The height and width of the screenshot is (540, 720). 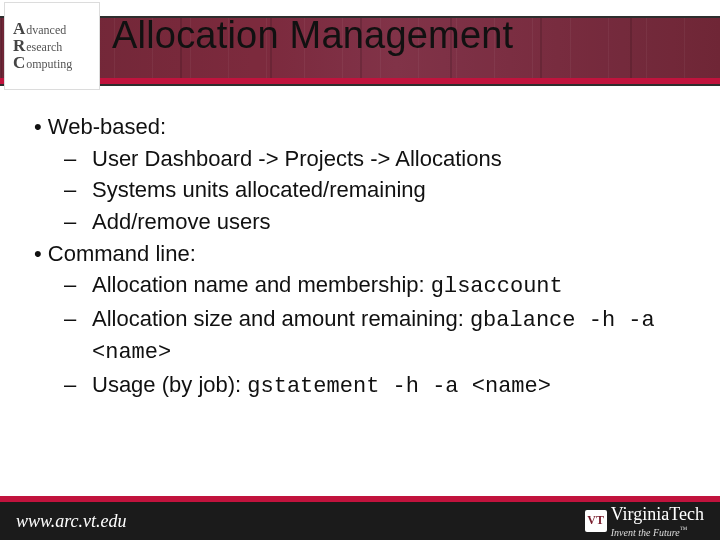 What do you see at coordinates (644, 521) in the screenshot?
I see `vt-branding: VT VirginiaTech Invent the Future™` at bounding box center [644, 521].